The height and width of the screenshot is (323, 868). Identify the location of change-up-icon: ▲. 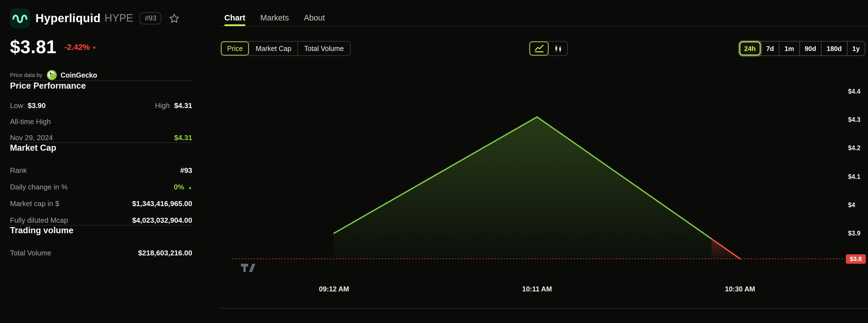
(190, 187).